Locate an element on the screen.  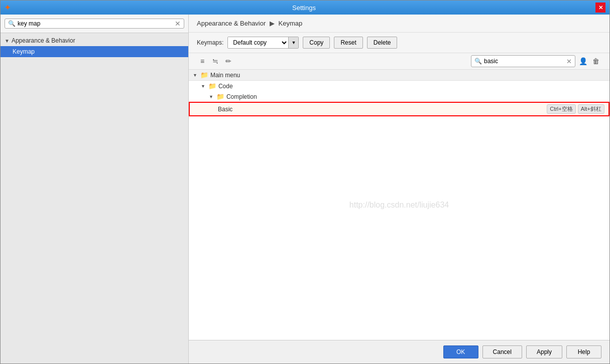
sidebar-item-keymap: Keymap is located at coordinates (94, 52).